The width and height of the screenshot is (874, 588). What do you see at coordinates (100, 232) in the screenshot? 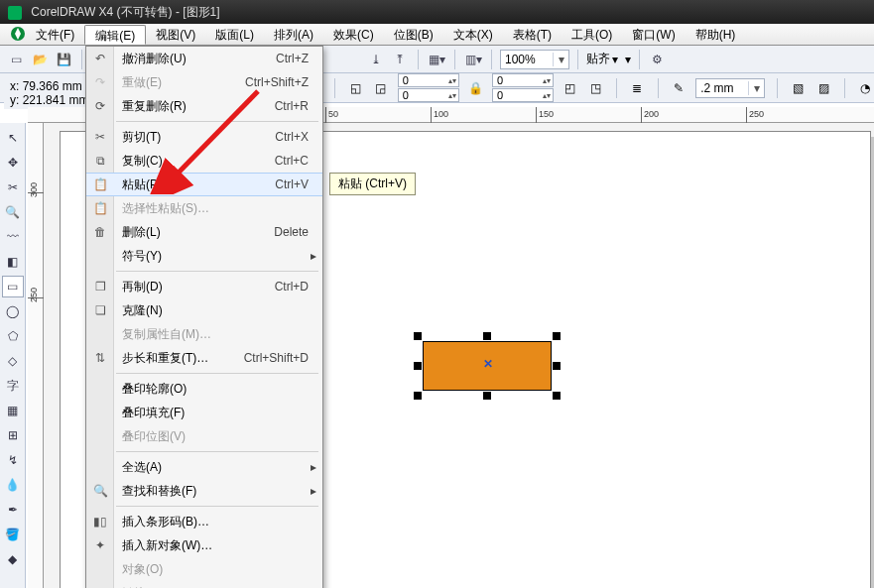
I see `delete-icon: 🗑` at bounding box center [100, 232].